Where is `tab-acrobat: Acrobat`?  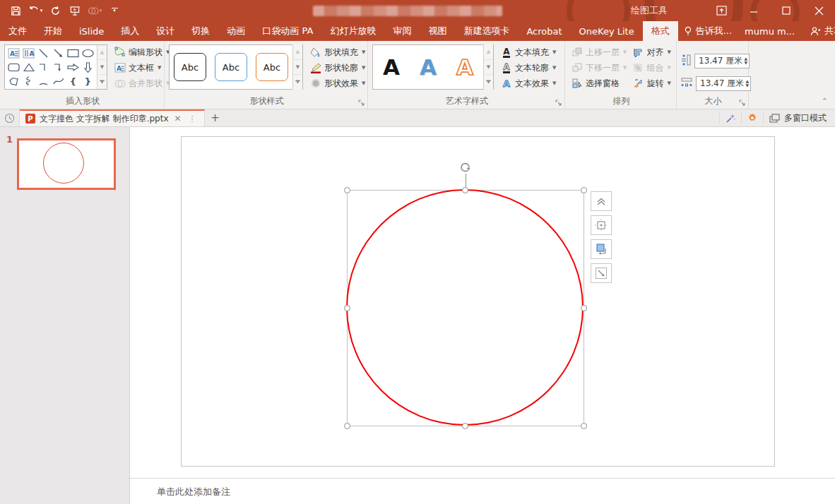 tab-acrobat: Acrobat is located at coordinates (544, 31).